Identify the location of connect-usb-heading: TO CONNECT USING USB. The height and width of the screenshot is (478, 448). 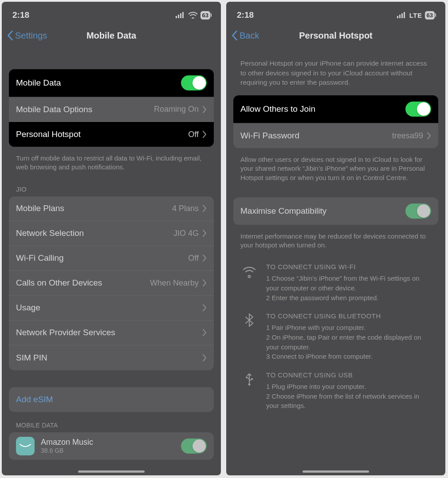
(349, 375).